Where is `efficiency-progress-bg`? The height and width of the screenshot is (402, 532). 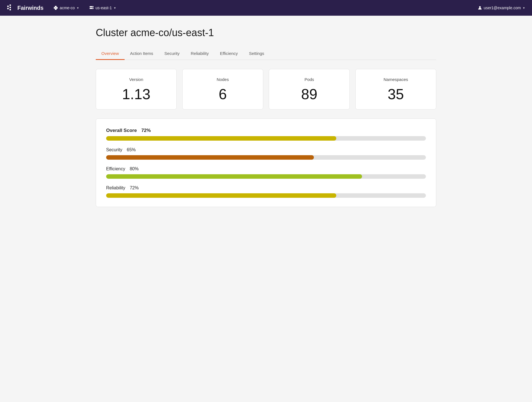
efficiency-progress-bg is located at coordinates (266, 176).